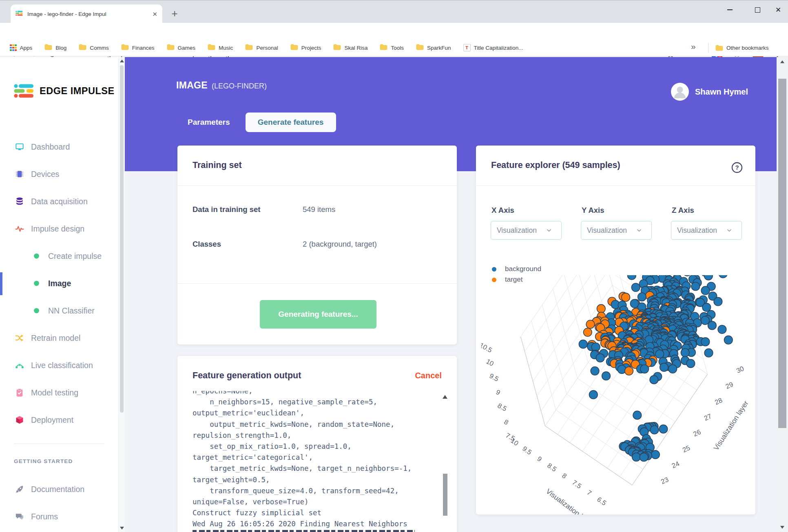 This screenshot has width=788, height=532. What do you see at coordinates (138, 48) in the screenshot?
I see `bookmark-folder-finances: Finances` at bounding box center [138, 48].